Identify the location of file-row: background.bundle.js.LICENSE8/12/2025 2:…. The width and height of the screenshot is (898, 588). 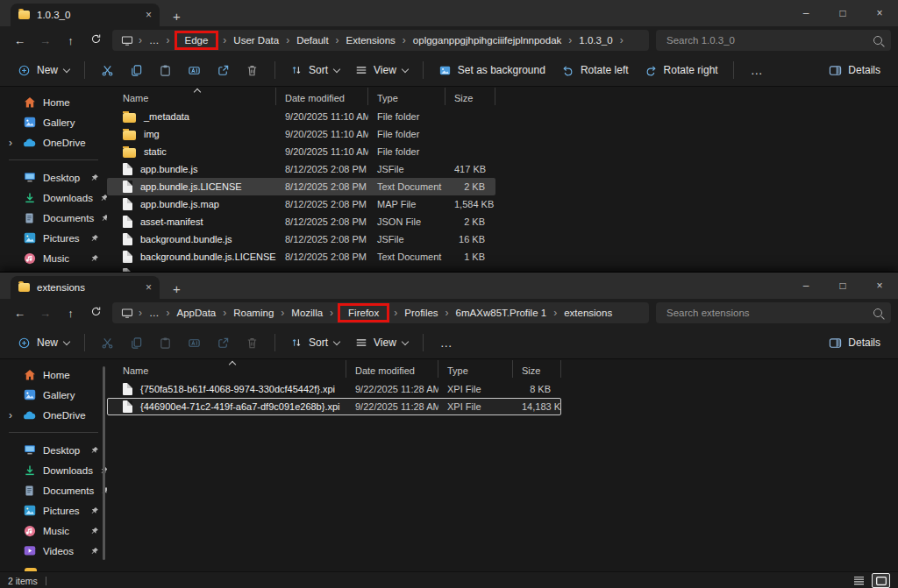
(302, 257).